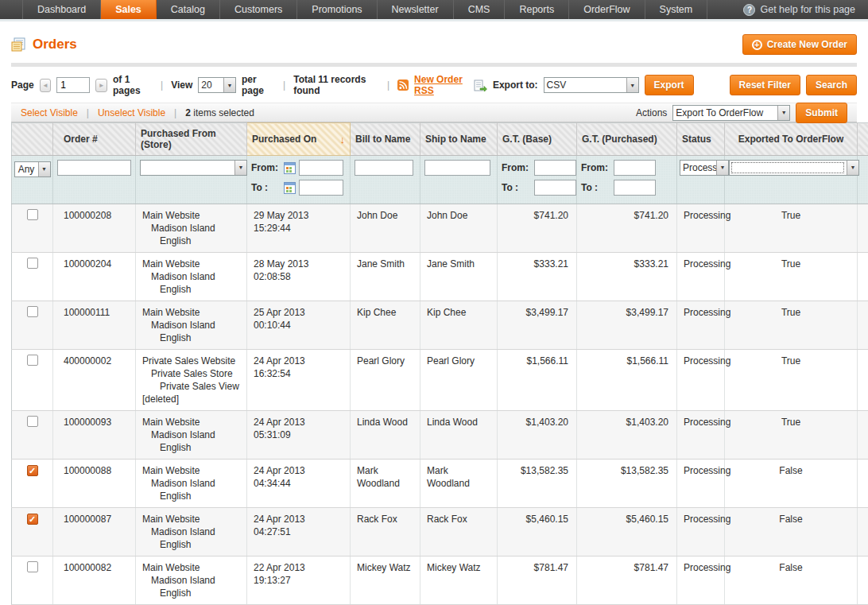 The width and height of the screenshot is (868, 605). What do you see at coordinates (831, 85) in the screenshot?
I see `search-button: Search` at bounding box center [831, 85].